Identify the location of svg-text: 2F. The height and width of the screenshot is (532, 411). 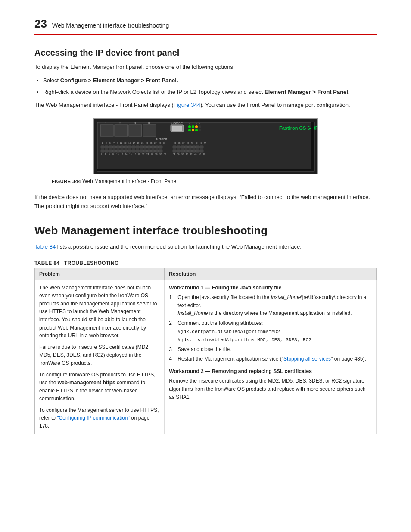
(121, 123).